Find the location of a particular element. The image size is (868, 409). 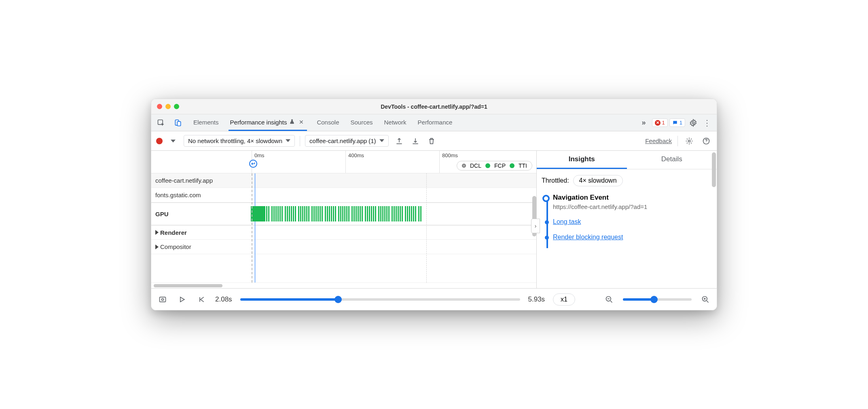

titlebar: DevTools - coffee-cart.netlify.app/?ad=1 is located at coordinates (434, 107).